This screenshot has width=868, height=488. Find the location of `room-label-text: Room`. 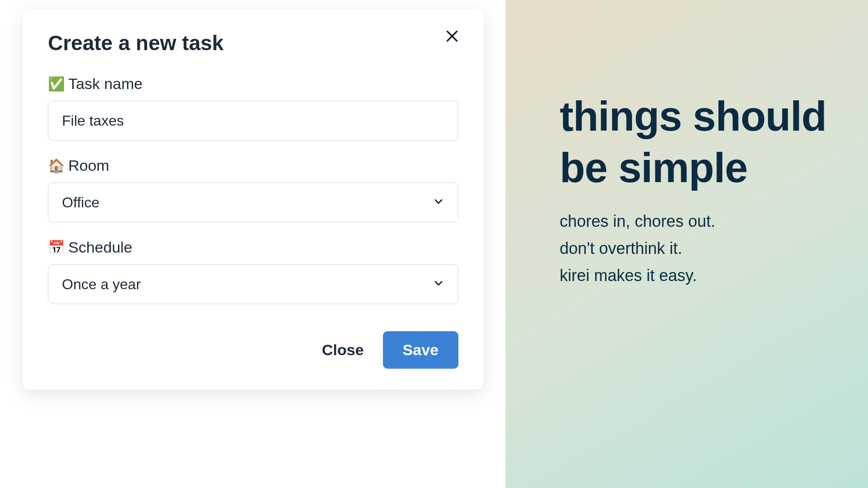

room-label-text: Room is located at coordinates (89, 165).